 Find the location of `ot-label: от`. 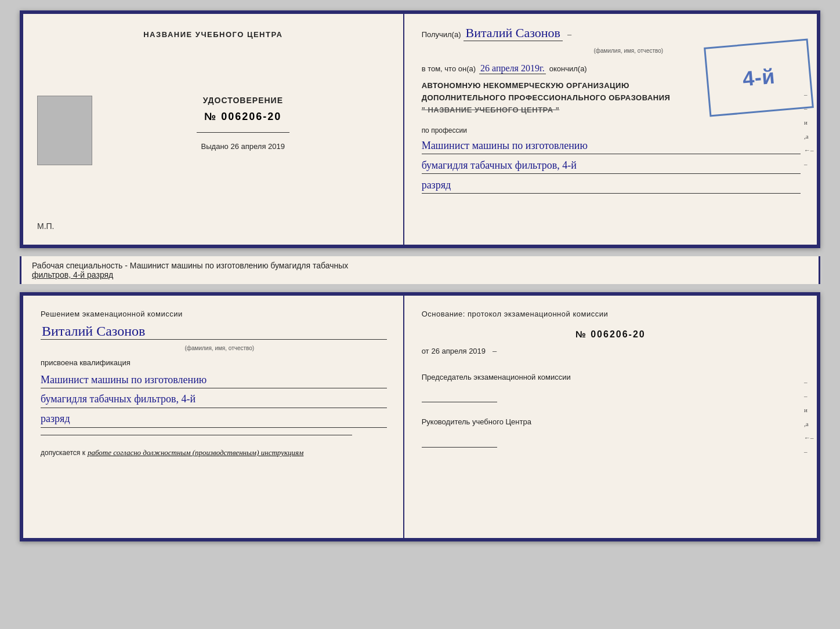

ot-label: от is located at coordinates (426, 351).